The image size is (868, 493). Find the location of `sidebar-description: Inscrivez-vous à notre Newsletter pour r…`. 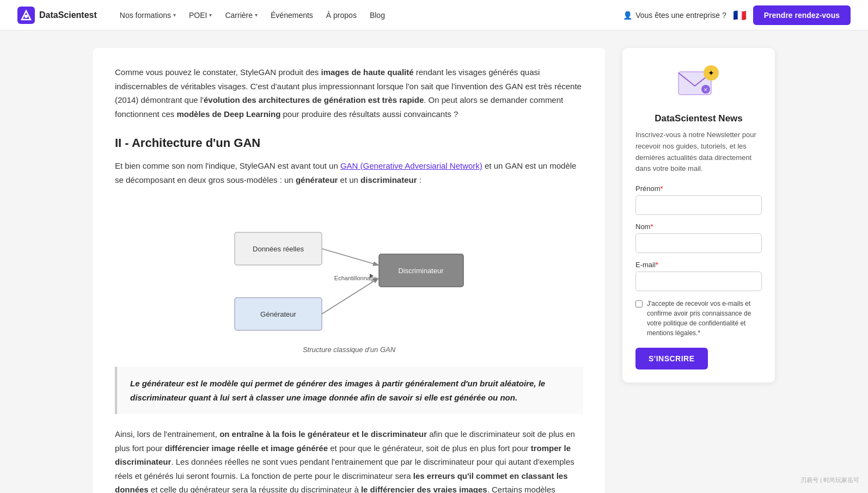

sidebar-description: Inscrivez-vous à notre Newsletter pour r… is located at coordinates (699, 152).